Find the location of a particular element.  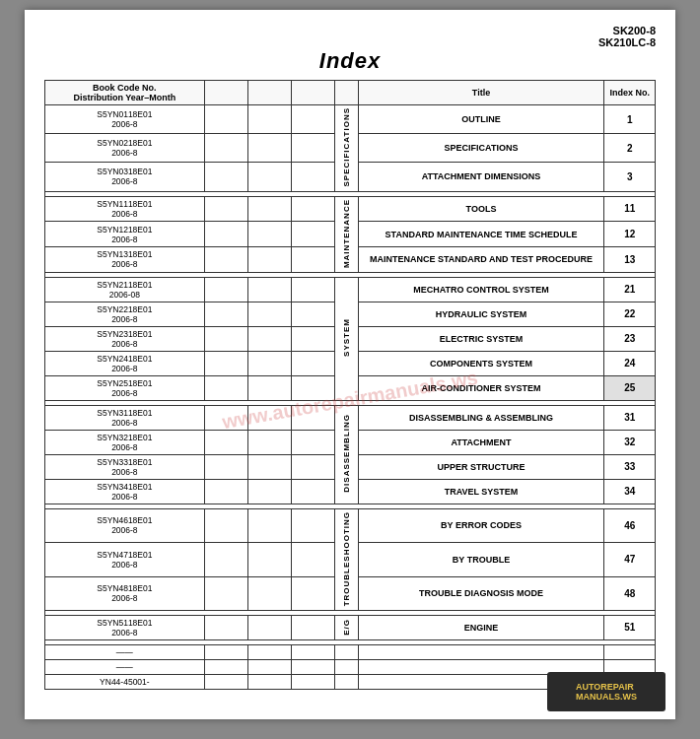

title-cell: ATTACHMENT DIMENSIONS is located at coordinates (481, 177).